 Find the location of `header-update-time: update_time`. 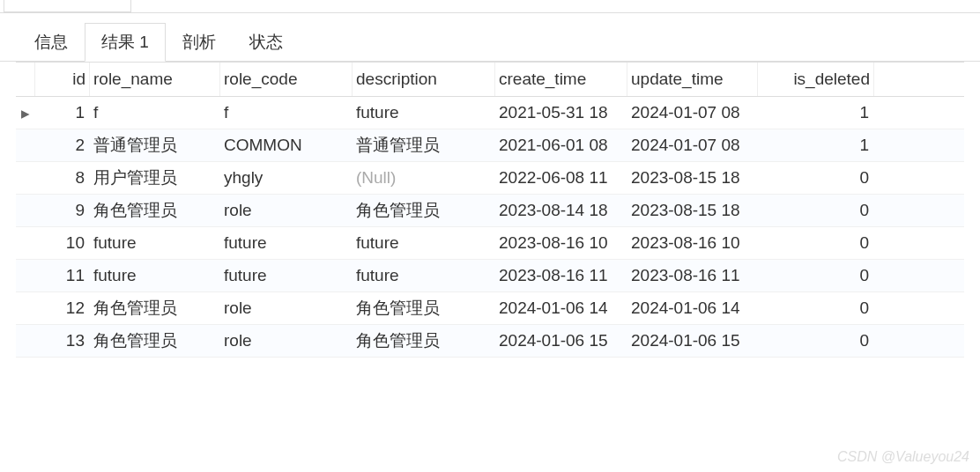

header-update-time: update_time is located at coordinates (693, 79).